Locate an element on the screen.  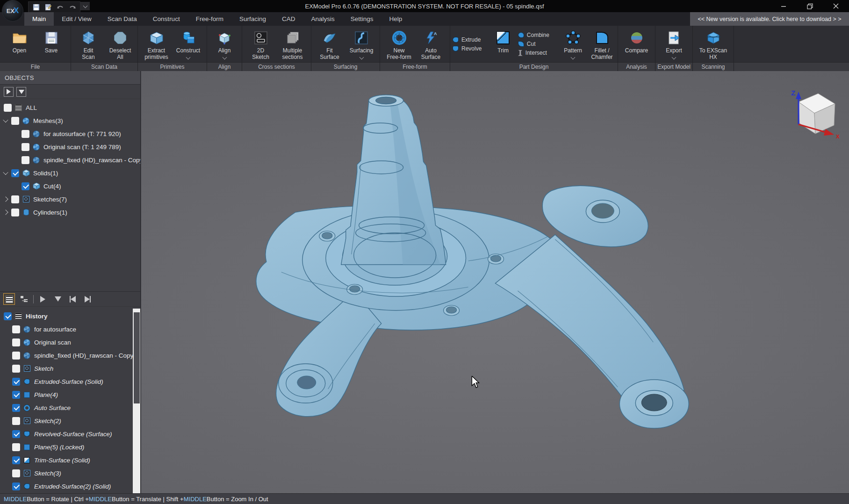
tree-item-cylinders: Cylinders(1) is located at coordinates (70, 212).